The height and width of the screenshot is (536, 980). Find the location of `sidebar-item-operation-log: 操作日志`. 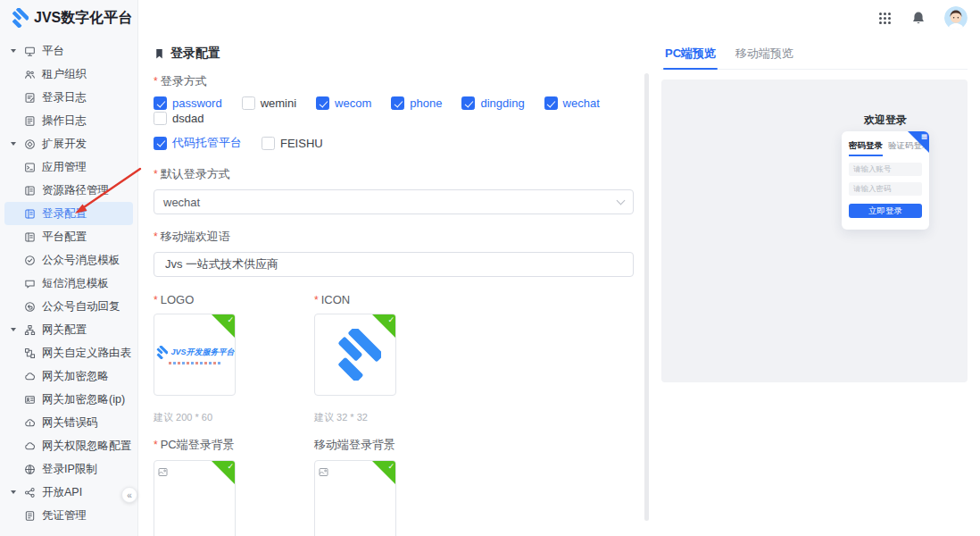

sidebar-item-operation-log: 操作日志 is located at coordinates (69, 121).